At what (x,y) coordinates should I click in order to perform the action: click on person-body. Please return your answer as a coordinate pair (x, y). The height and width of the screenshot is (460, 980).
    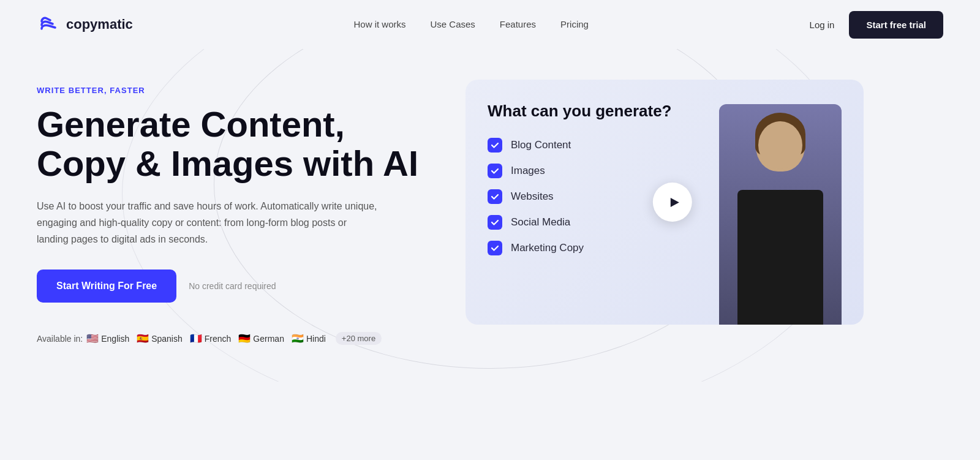
    Looking at the image, I should click on (780, 257).